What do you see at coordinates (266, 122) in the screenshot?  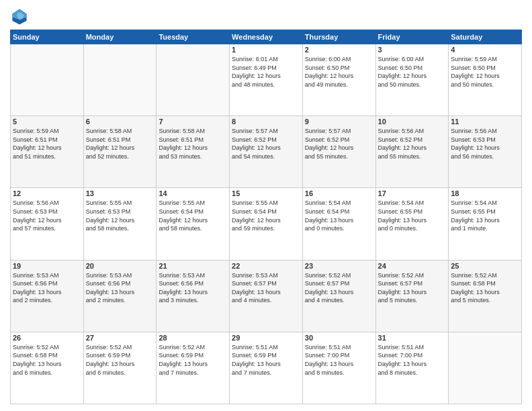 I see `day-number: 8` at bounding box center [266, 122].